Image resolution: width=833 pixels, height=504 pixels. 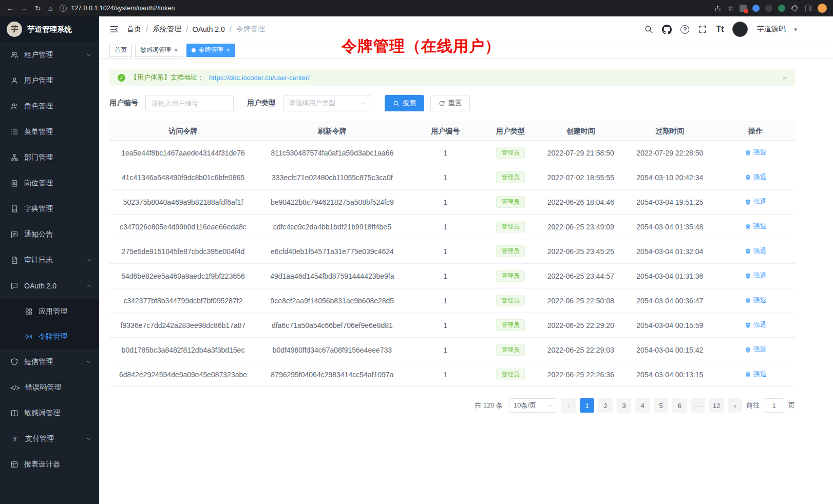 I want to click on reset-button: 重置, so click(x=450, y=103).